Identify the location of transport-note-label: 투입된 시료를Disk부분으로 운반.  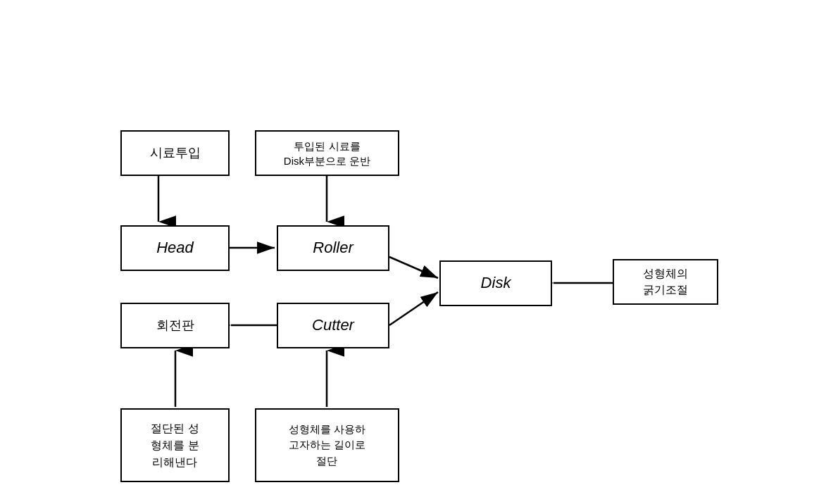
(327, 153).